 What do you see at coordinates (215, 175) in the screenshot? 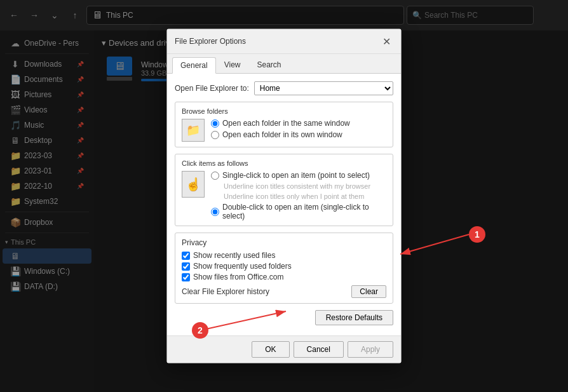
I see `click-radio-single` at bounding box center [215, 175].